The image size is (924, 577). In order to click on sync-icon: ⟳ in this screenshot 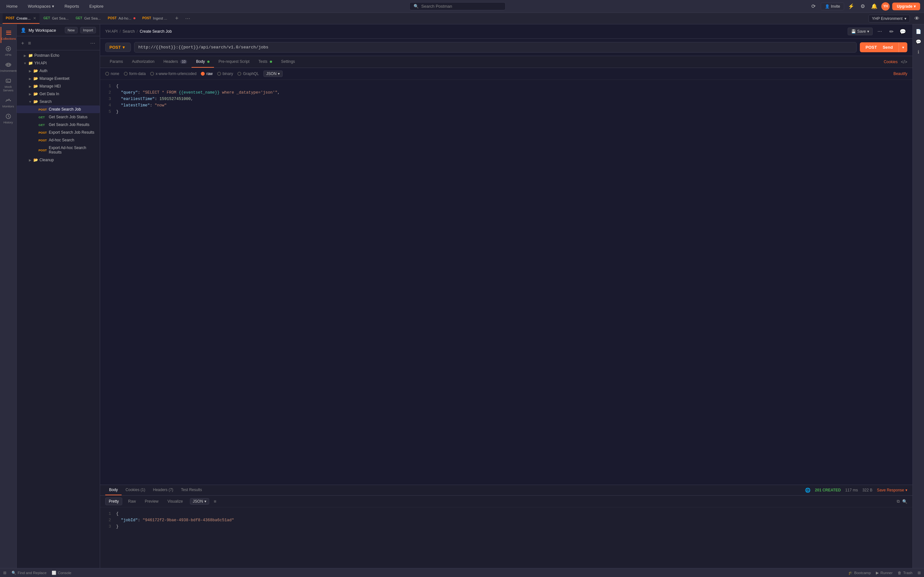, I will do `click(814, 6)`.